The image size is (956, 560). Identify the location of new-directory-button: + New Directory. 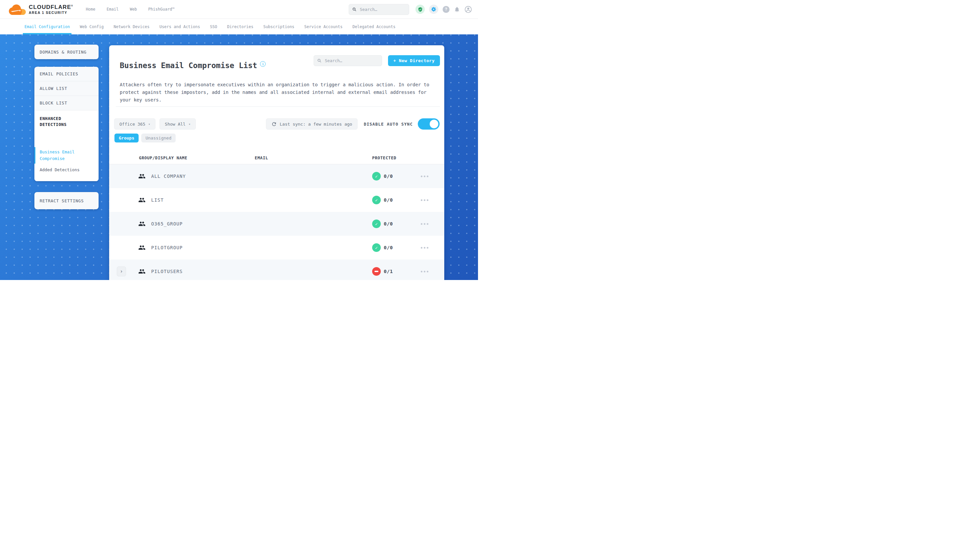
(414, 61).